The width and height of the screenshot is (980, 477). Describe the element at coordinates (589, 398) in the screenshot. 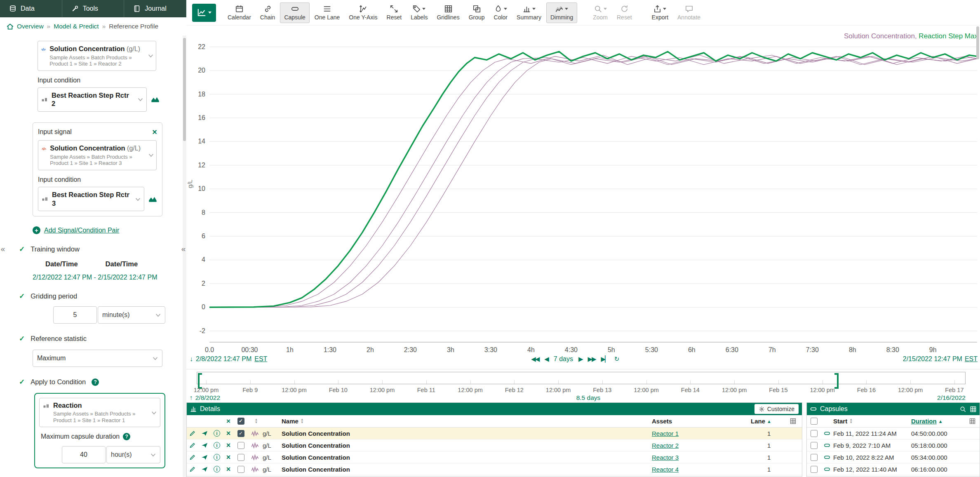

I see `investigate-range-duration: 8.5 days` at that location.